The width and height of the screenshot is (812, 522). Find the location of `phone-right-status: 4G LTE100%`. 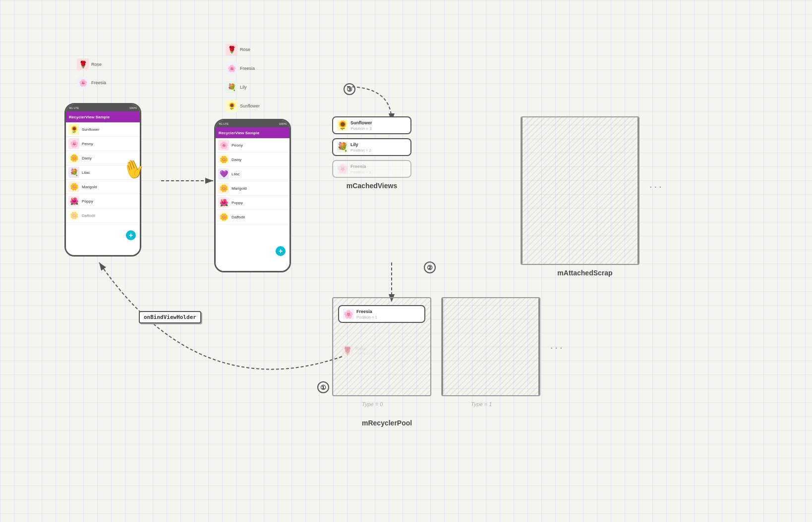

phone-right-status: 4G LTE100% is located at coordinates (253, 124).